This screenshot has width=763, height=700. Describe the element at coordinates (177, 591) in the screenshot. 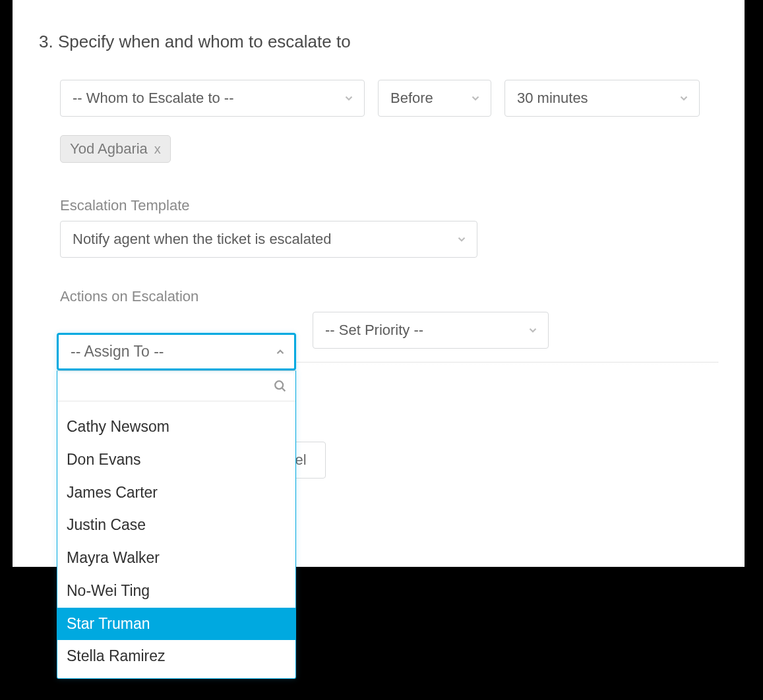

I see `assign-option: No-Wei Ting` at that location.